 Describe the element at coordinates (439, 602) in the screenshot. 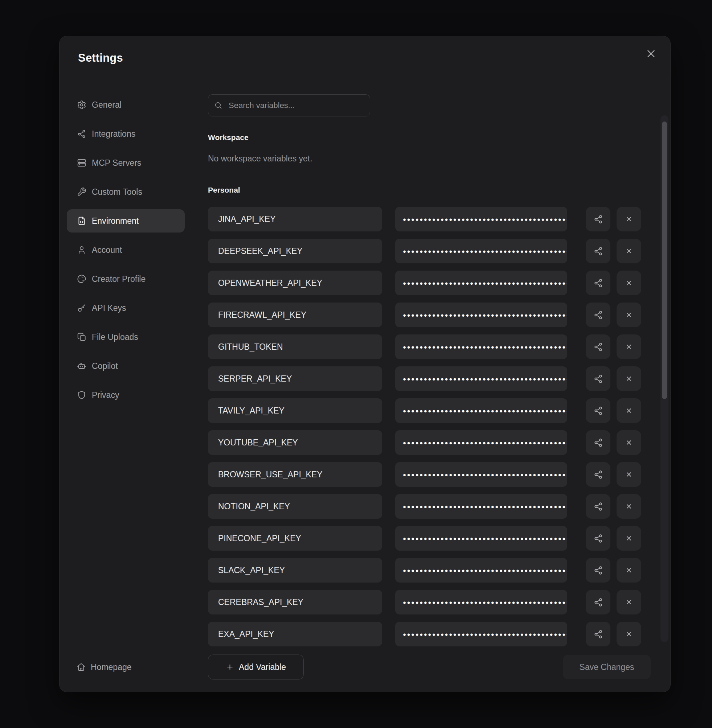

I see `variable-row-cerebras-api-key: CEREBRAS_API_KEY ●●●●●●●●●●●●●●●●●●●●●●●…` at that location.